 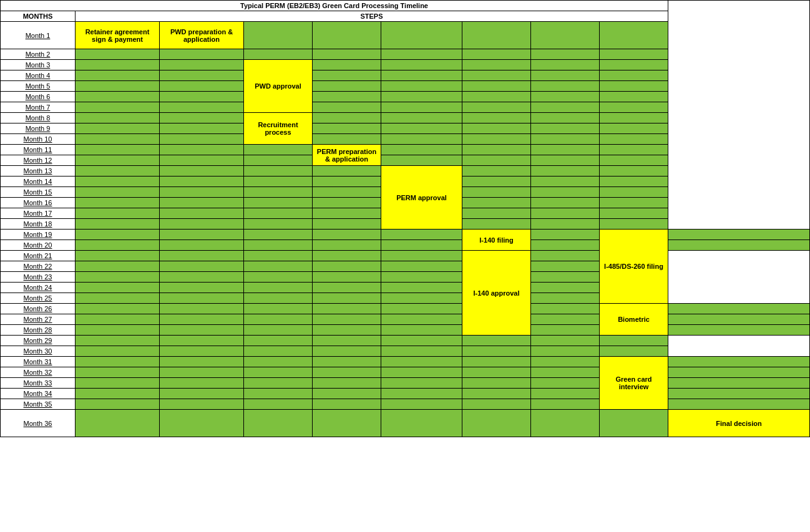 What do you see at coordinates (406, 256) in the screenshot?
I see `table-row: Month 21 I-140 approval` at bounding box center [406, 256].